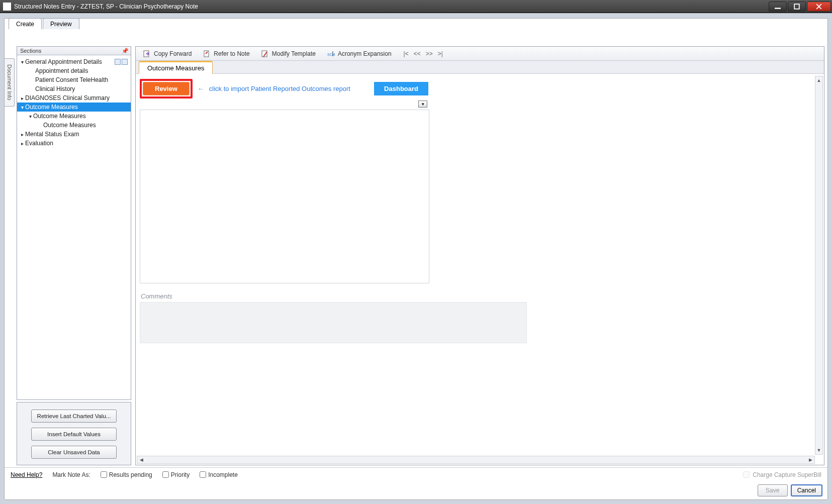  Describe the element at coordinates (7, 7) in the screenshot. I see `app-icon` at that location.